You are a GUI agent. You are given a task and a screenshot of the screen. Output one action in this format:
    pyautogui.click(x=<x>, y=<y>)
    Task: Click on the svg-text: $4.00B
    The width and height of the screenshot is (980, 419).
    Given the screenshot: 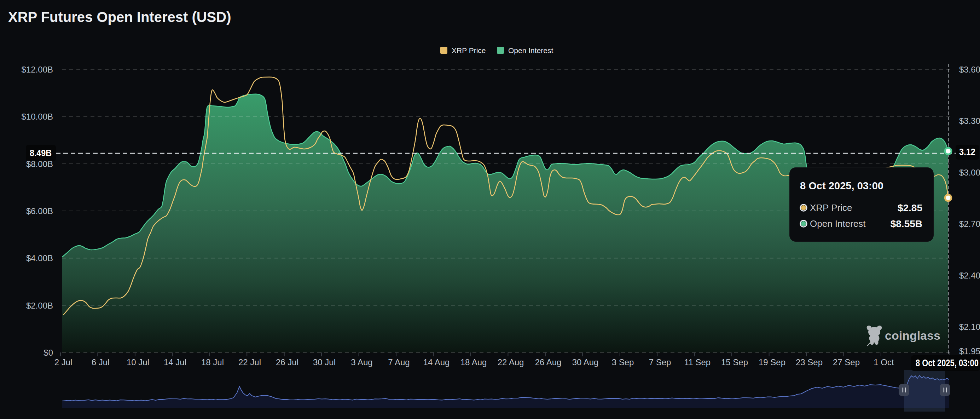 What is the action you would take?
    pyautogui.click(x=40, y=258)
    